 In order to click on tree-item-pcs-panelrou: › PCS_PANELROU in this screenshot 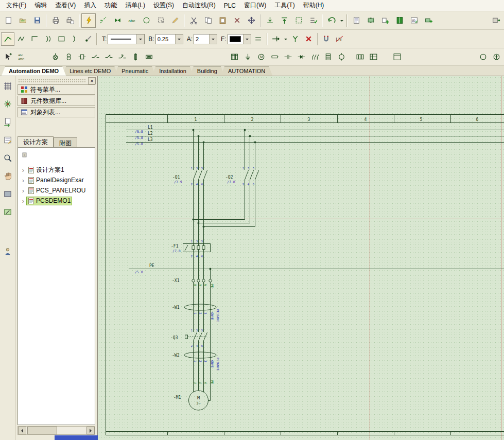, I will do `click(57, 190)`.